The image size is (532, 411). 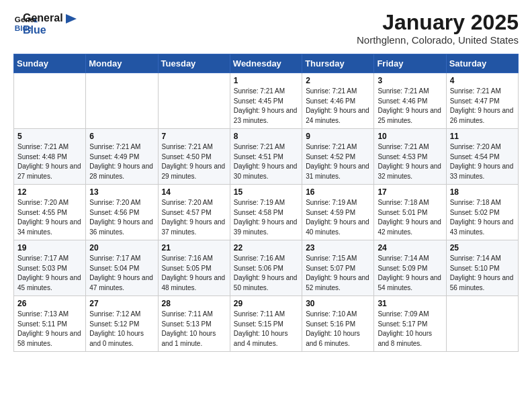 I want to click on day-detail: Sunrise: 7:14 AMSunset: 5:10 PMDaylight:…, so click(x=482, y=273).